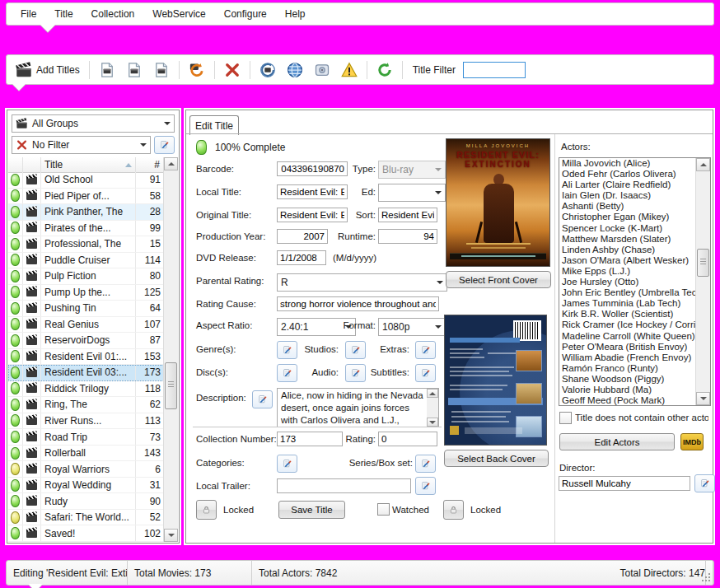  I want to click on save-title-doc-button, so click(134, 70).